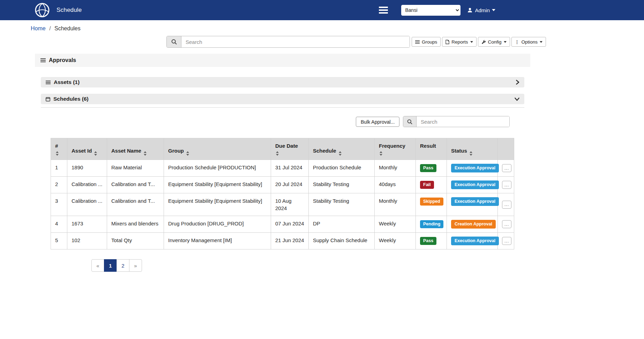  Describe the element at coordinates (473, 224) in the screenshot. I see `status-badge: Creation Approval` at that location.